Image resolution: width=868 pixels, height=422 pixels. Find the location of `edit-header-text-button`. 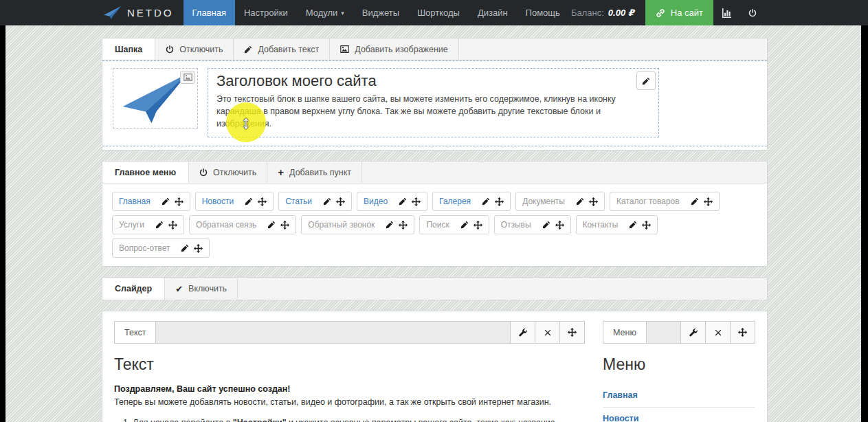

edit-header-text-button is located at coordinates (646, 81).